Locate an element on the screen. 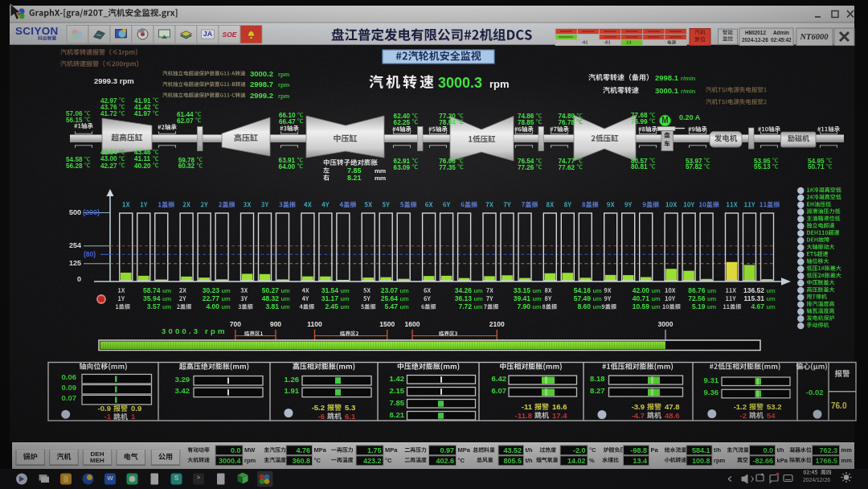 This screenshot has height=489, width=868. svg-text: W is located at coordinates (110, 478).